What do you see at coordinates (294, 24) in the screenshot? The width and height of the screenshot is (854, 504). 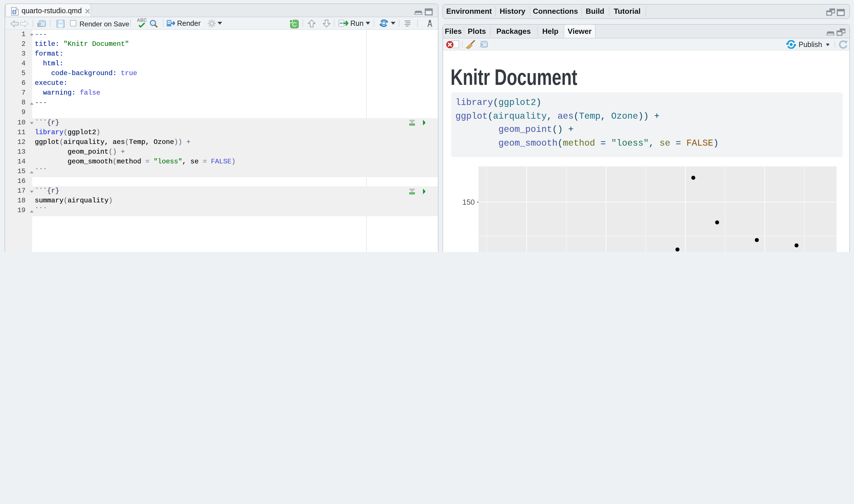 I see `svg-text: C` at bounding box center [294, 24].